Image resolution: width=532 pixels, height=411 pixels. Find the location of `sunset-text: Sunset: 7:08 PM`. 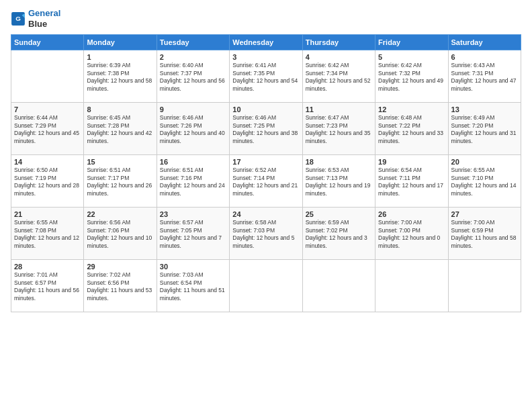

sunset-text: Sunset: 7:08 PM is located at coordinates (47, 231).